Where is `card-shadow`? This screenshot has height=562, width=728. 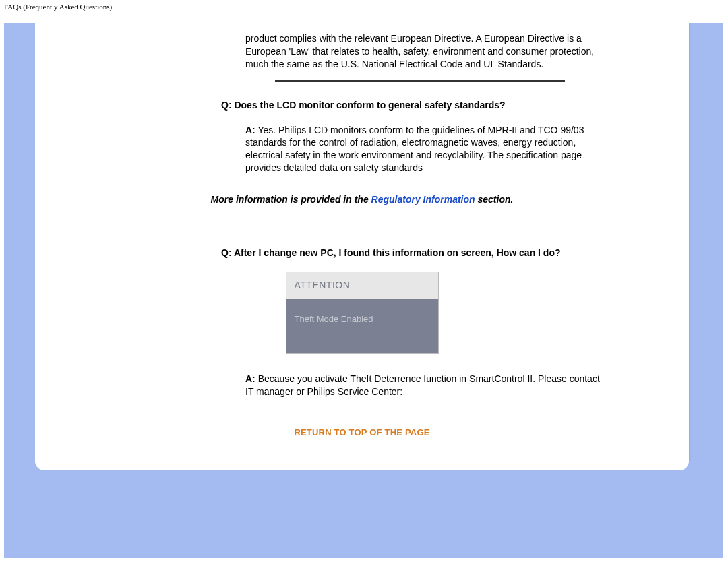
card-shadow is located at coordinates (690, 242).